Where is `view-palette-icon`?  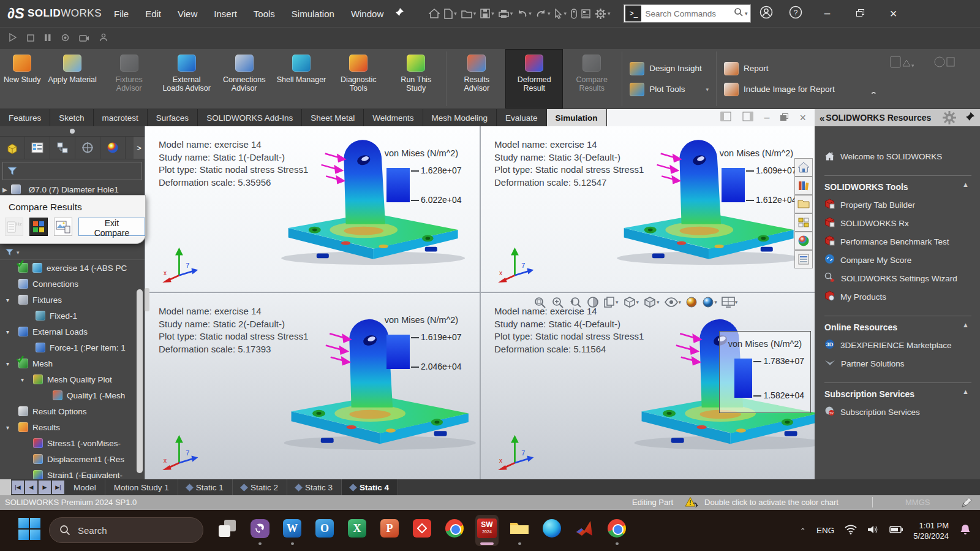 view-palette-icon is located at coordinates (804, 222).